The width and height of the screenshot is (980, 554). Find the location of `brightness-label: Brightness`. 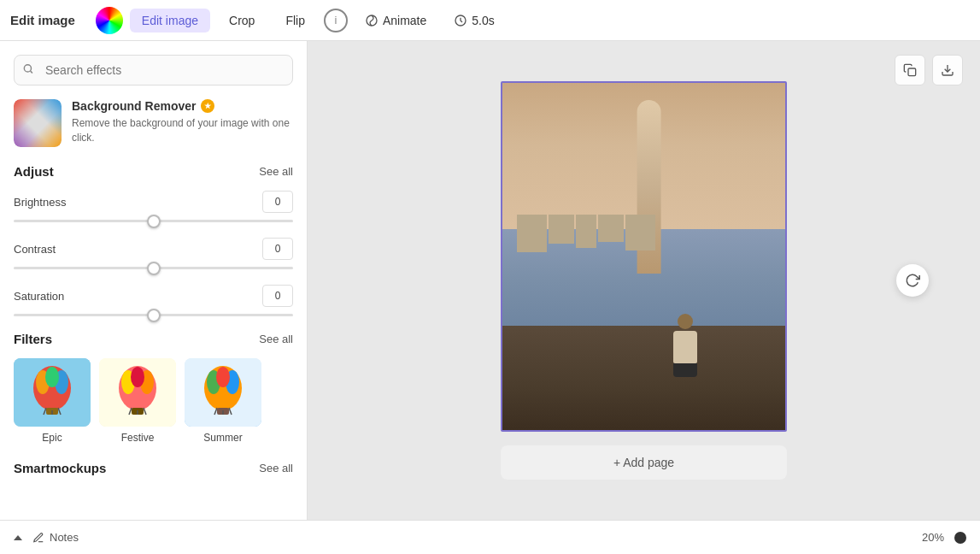

brightness-label: Brightness is located at coordinates (39, 202).